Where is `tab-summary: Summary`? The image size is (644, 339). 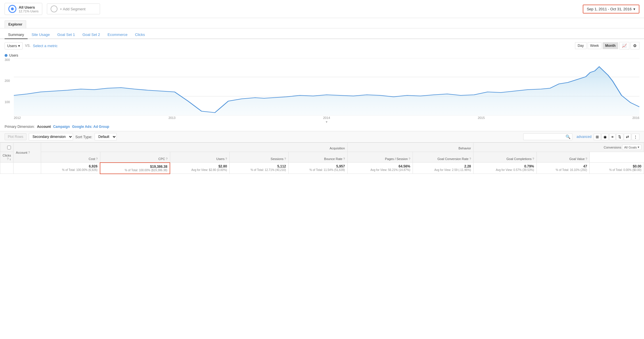
tab-summary: Summary is located at coordinates (16, 35).